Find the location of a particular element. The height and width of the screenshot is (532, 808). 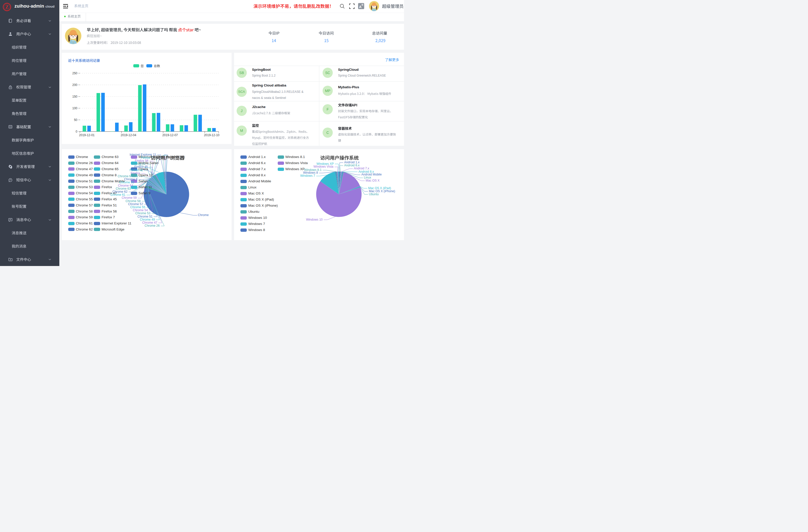

svg-text: Z is located at coordinates (7, 7).